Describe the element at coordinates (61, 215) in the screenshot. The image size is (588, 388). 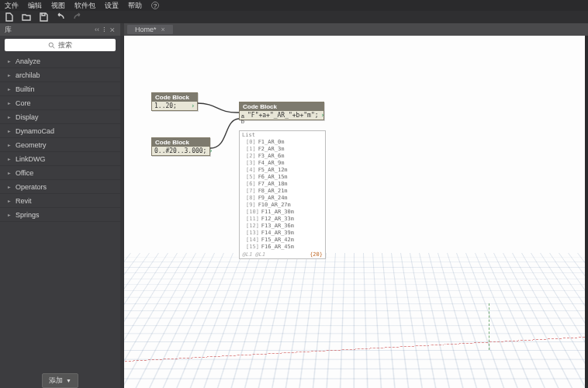
I see `library-item-springs: ▸Springs` at that location.